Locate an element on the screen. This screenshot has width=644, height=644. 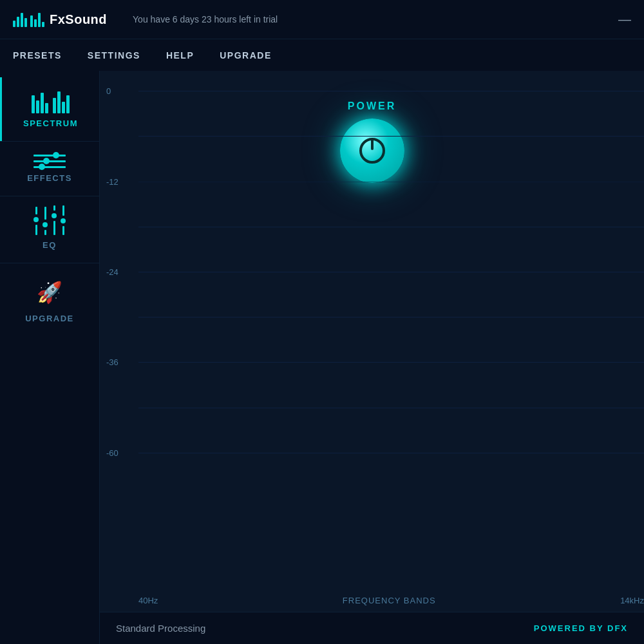
sidebar-upgrade-label: UPGRADE is located at coordinates (50, 318).